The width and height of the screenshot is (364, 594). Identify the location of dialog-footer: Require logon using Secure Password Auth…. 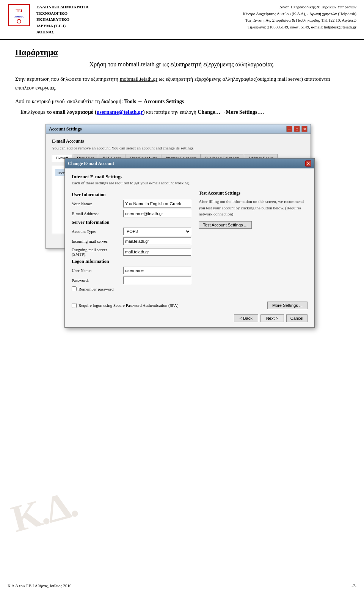
(190, 306).